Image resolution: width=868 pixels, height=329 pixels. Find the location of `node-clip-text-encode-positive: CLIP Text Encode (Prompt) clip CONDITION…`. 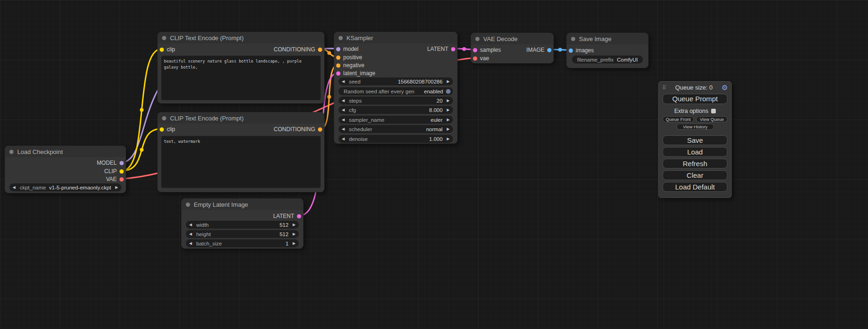

node-clip-text-encode-positive: CLIP Text Encode (Prompt) clip CONDITION… is located at coordinates (241, 68).